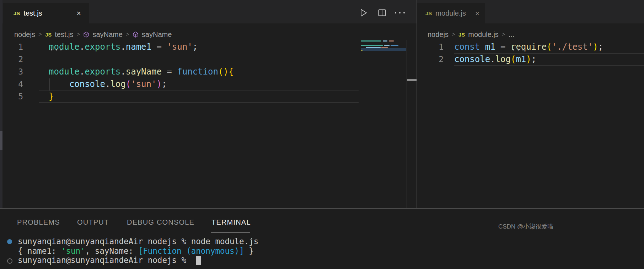 This screenshot has height=269, width=644. Describe the element at coordinates (136, 251) in the screenshot. I see `terminal-line: { name1: 'sun', sayName: [Function (anon…` at that location.